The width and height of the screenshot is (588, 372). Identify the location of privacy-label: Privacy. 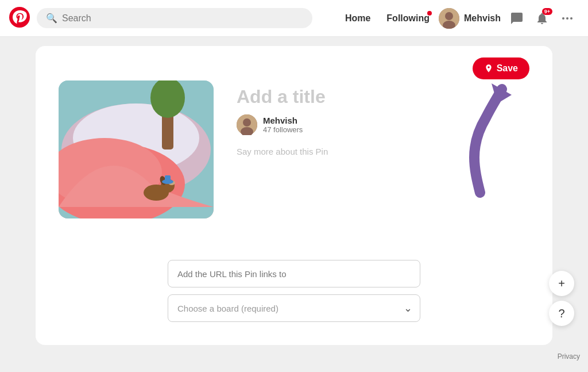
(568, 356).